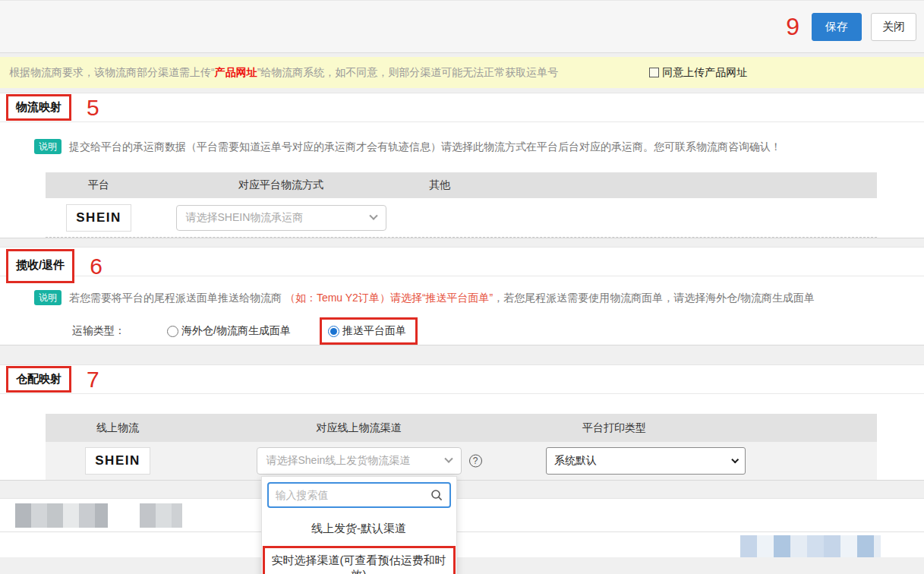 The width and height of the screenshot is (924, 574). What do you see at coordinates (793, 27) in the screenshot?
I see `annotation-9: 9` at bounding box center [793, 27].